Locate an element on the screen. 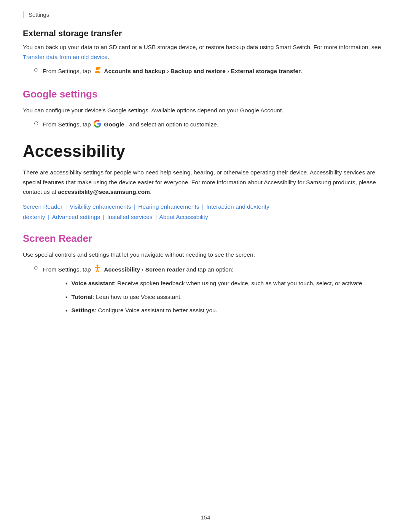 This screenshot has height=532, width=411. page-number: 154 is located at coordinates (206, 517).